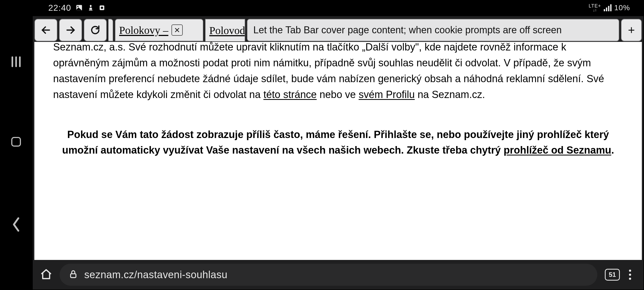 The image size is (644, 290). Describe the element at coordinates (159, 30) in the screenshot. I see `tab-polokovy: Polokovy –` at that location.